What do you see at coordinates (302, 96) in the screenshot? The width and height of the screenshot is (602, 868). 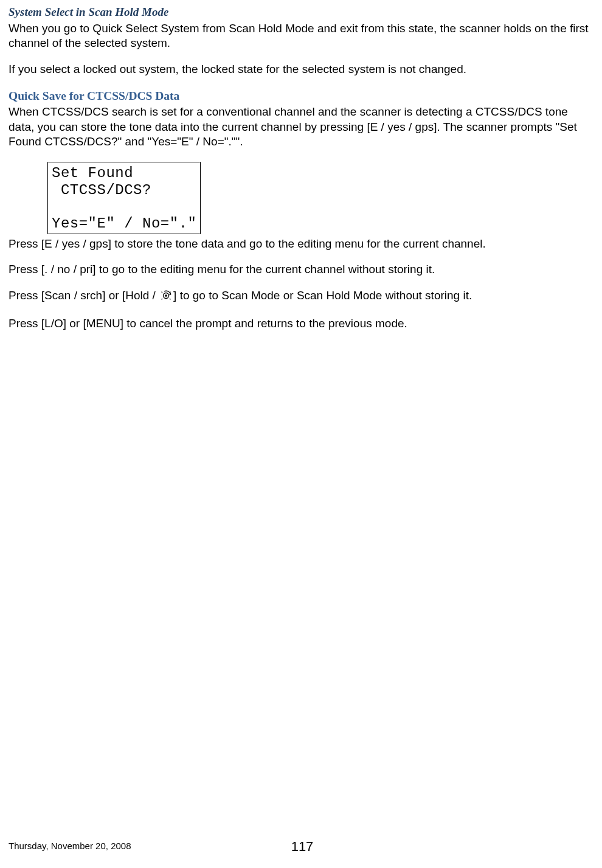 I see `heading-quick-save: Quick Save for CTCSS/DCS Data` at bounding box center [302, 96].